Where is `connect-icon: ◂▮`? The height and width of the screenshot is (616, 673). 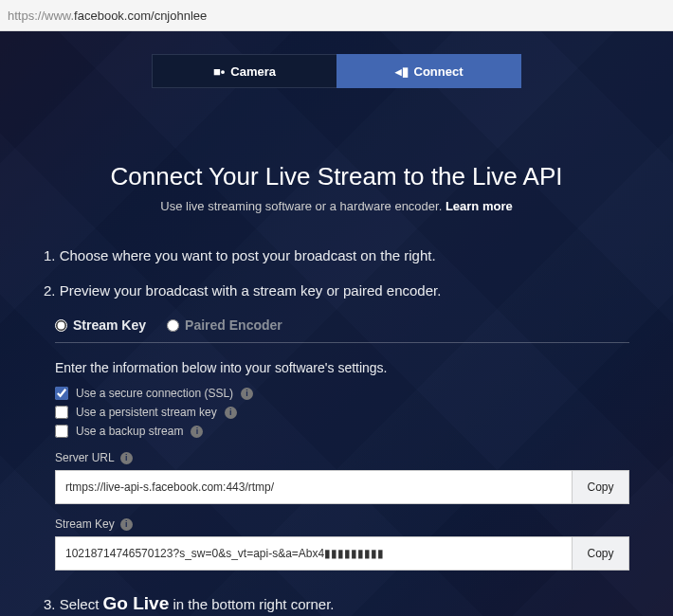
connect-icon: ◂▮ is located at coordinates (402, 72).